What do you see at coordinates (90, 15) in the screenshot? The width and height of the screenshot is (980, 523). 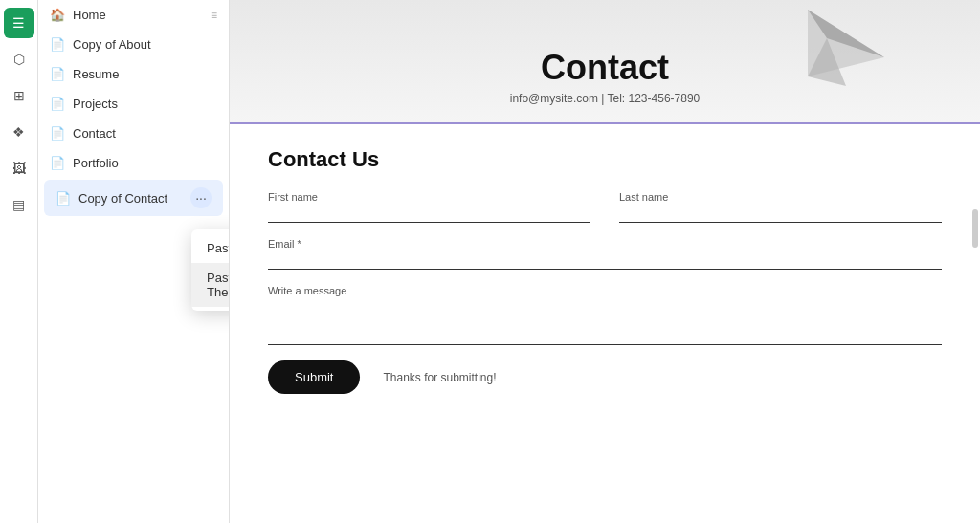 I see `page-label-home: Home` at bounding box center [90, 15].